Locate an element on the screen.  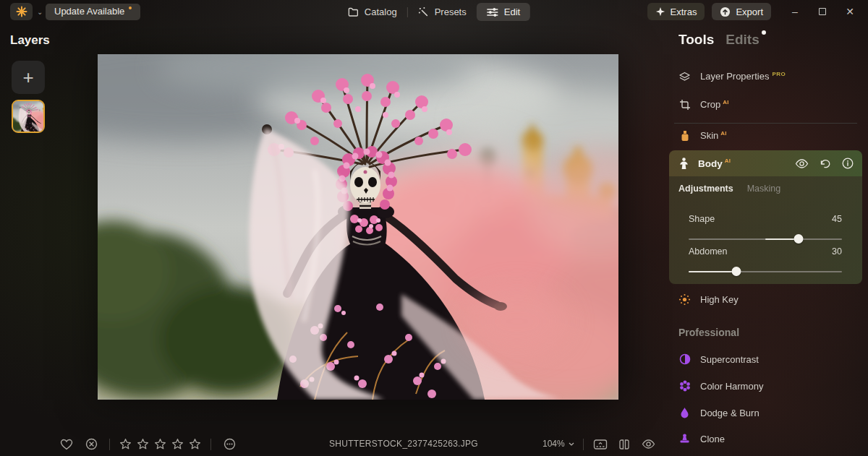
tab-presets-label: Presets is located at coordinates (451, 12).